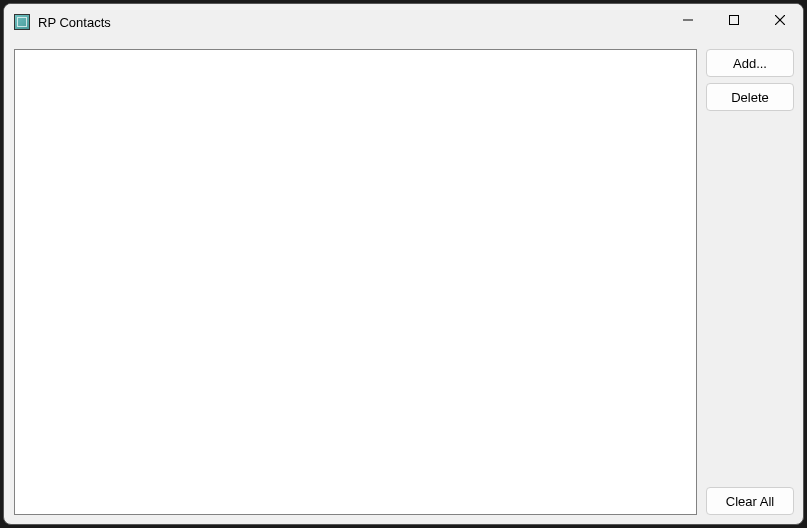 Image resolution: width=807 pixels, height=528 pixels. What do you see at coordinates (750, 501) in the screenshot?
I see `clear-all-button: Clear All` at bounding box center [750, 501].